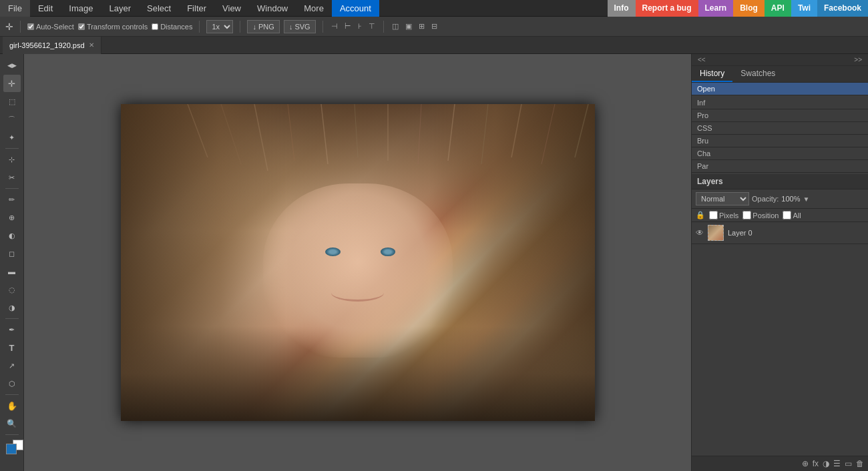 The image size is (868, 471). What do you see at coordinates (232, 8) in the screenshot?
I see `menu-view: View` at bounding box center [232, 8].